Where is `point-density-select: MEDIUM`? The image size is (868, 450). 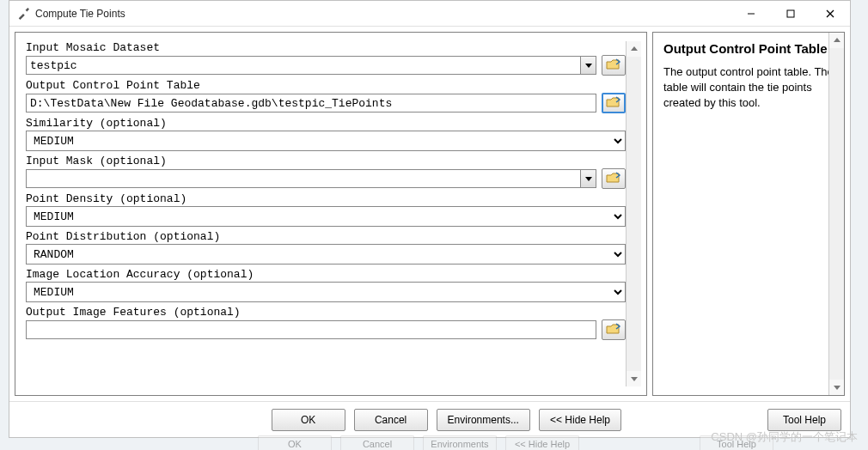 point-density-select: MEDIUM is located at coordinates (326, 216).